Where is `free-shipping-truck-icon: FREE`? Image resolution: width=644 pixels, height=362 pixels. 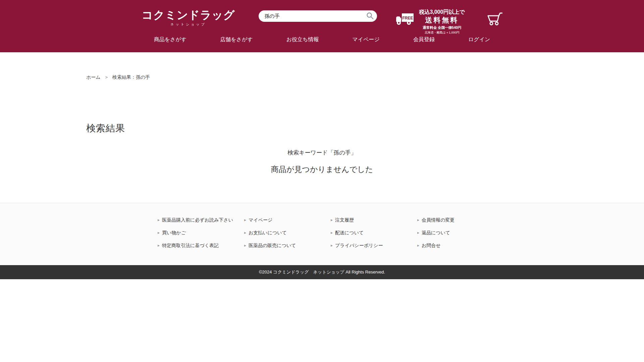 free-shipping-truck-icon: FREE is located at coordinates (405, 20).